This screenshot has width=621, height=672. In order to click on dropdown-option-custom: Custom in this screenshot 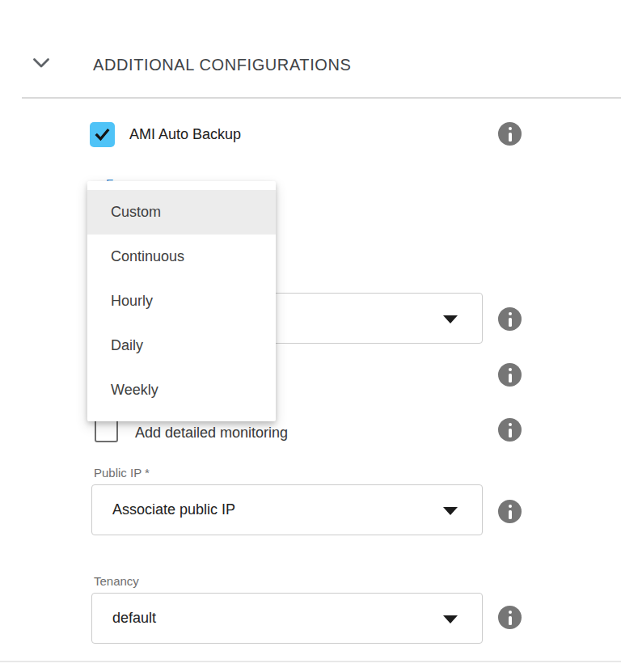, I will do `click(181, 212)`.